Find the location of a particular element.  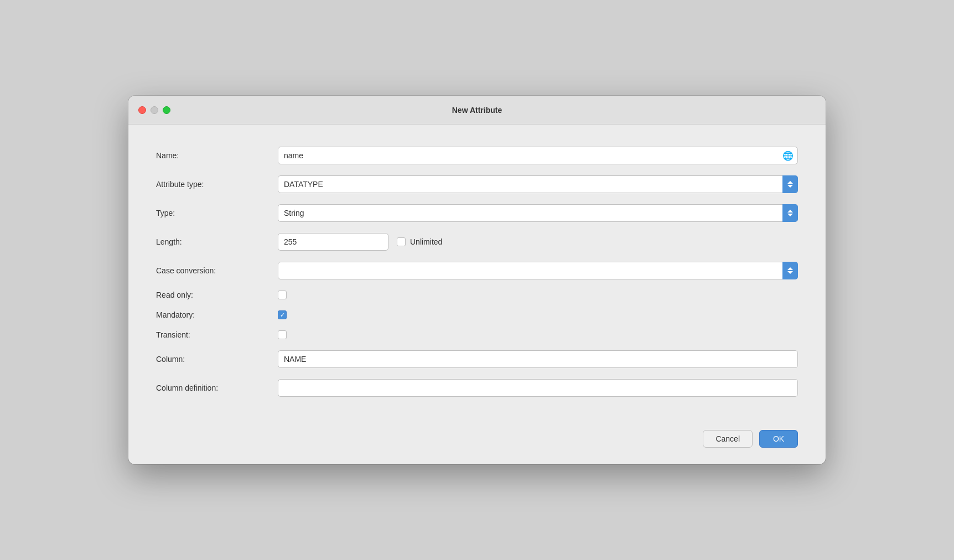

transient-row: Transient: is located at coordinates (477, 335).